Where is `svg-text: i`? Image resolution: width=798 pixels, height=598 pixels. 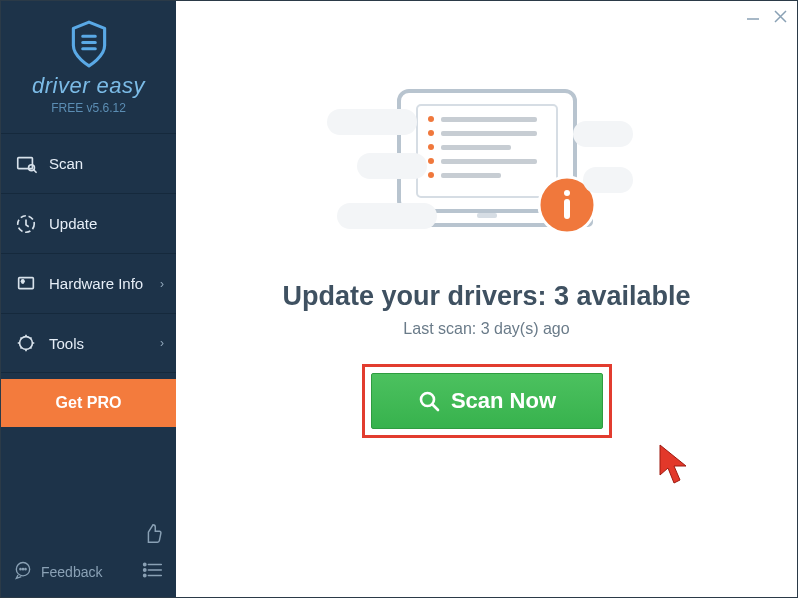
svg-text: i is located at coordinates (22, 281).